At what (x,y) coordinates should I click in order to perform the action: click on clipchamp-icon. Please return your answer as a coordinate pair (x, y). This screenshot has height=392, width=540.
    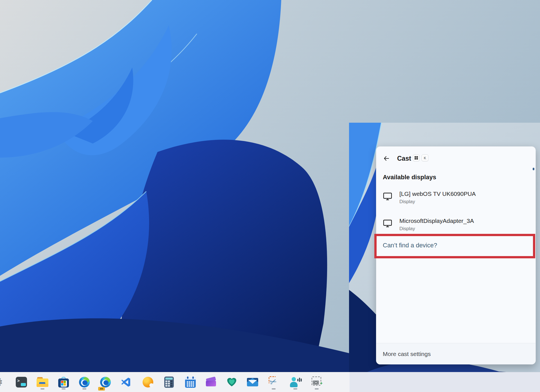
    Looking at the image, I should click on (211, 382).